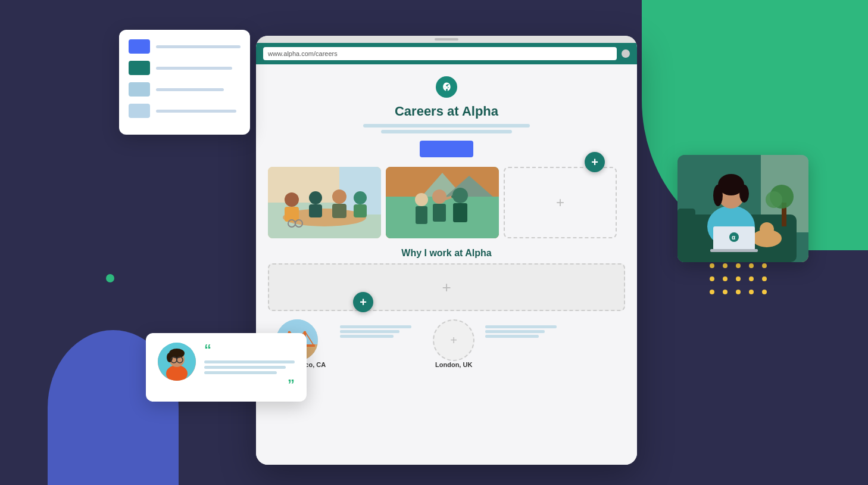 The image size is (868, 485). I want to click on testimonial-card: “ ”, so click(226, 367).